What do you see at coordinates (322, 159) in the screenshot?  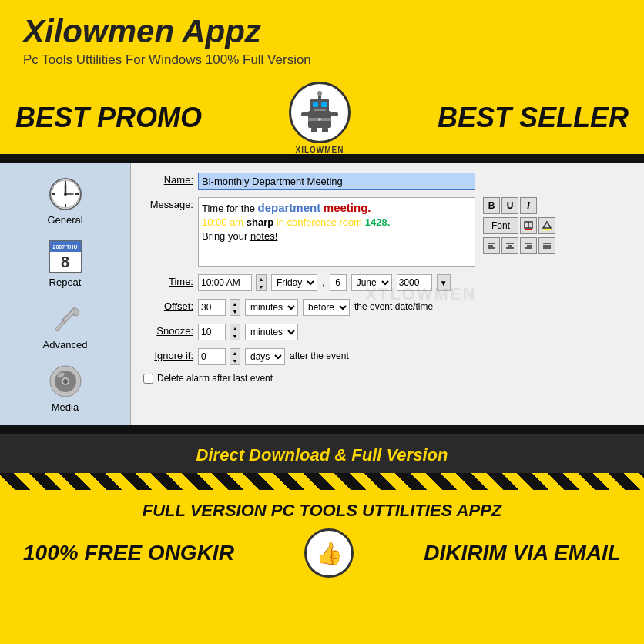 I see `black-stripe-top` at bounding box center [322, 159].